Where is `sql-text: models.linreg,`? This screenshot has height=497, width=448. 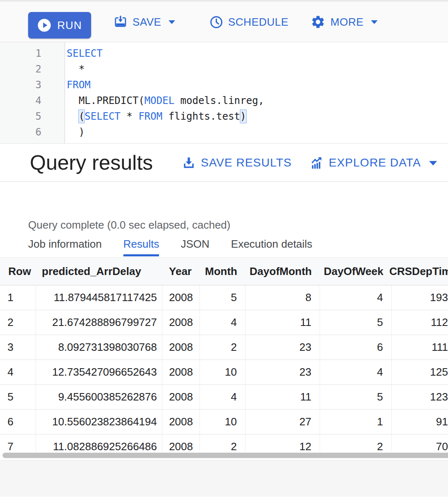 sql-text: models.linreg, is located at coordinates (219, 101).